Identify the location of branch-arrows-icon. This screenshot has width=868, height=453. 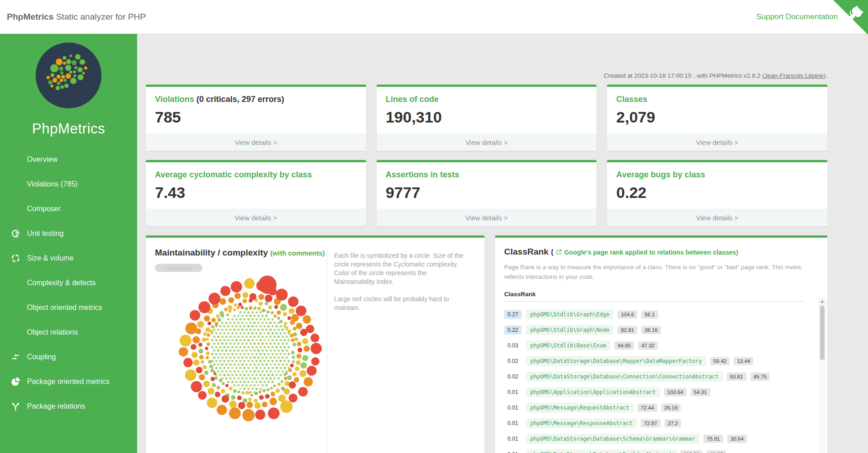
(16, 406).